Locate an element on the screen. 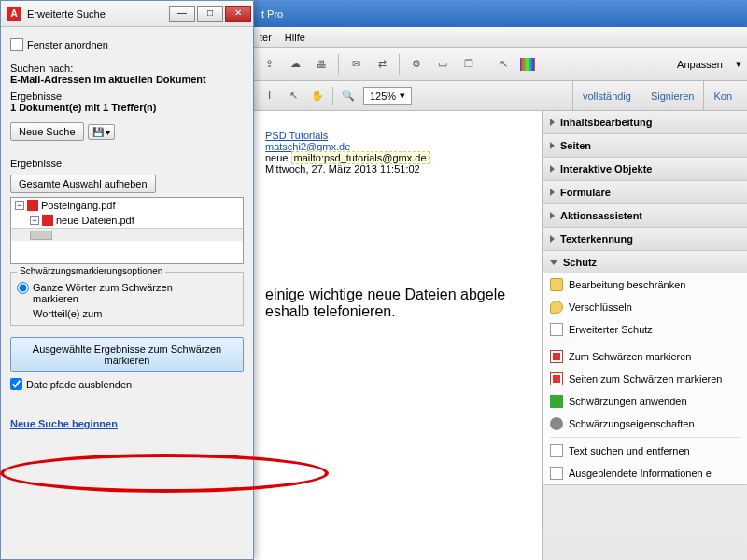 The width and height of the screenshot is (747, 560). color-icon is located at coordinates (528, 64).